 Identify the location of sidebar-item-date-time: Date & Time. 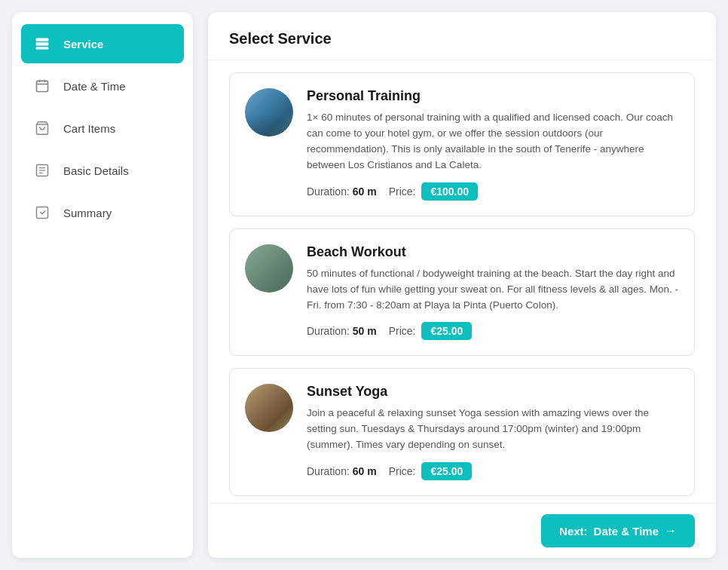
(102, 86).